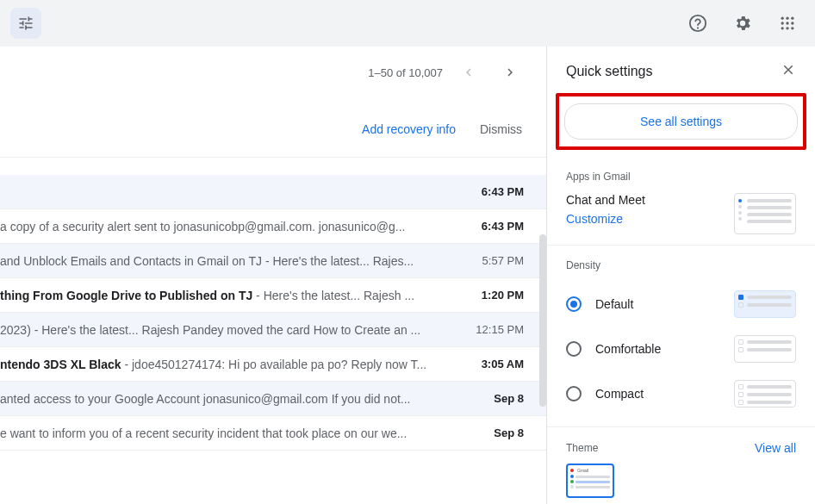 Image resolution: width=815 pixels, height=504 pixels. I want to click on email-row: and Unblock Emails and Contacts in Gmail…, so click(273, 261).